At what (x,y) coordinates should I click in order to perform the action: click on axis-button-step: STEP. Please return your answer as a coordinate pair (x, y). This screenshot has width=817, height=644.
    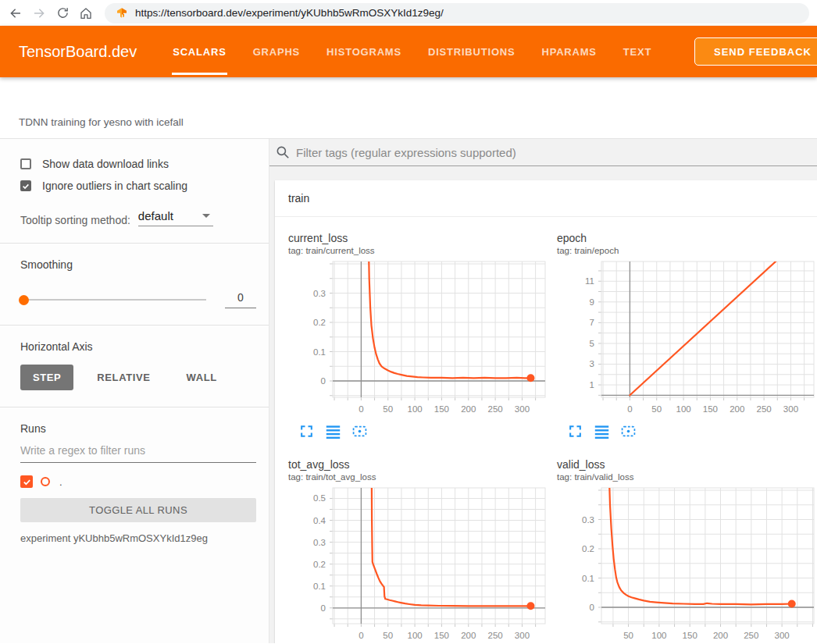
    Looking at the image, I should click on (47, 378).